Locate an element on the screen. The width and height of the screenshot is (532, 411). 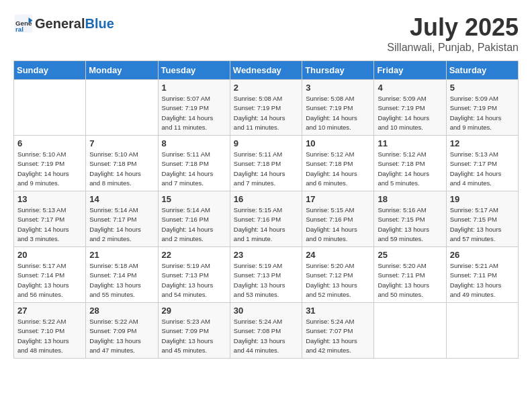
day-number: 12 is located at coordinates (482, 144).